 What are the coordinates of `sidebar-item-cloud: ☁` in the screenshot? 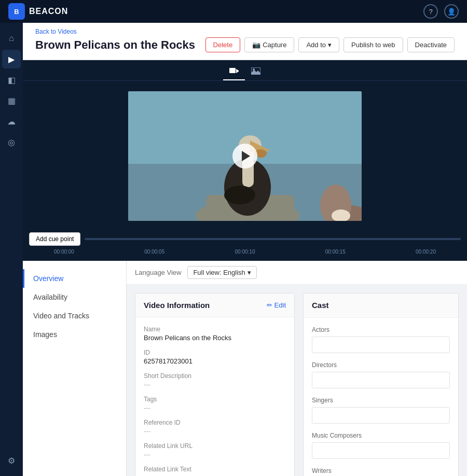 It's located at (11, 121).